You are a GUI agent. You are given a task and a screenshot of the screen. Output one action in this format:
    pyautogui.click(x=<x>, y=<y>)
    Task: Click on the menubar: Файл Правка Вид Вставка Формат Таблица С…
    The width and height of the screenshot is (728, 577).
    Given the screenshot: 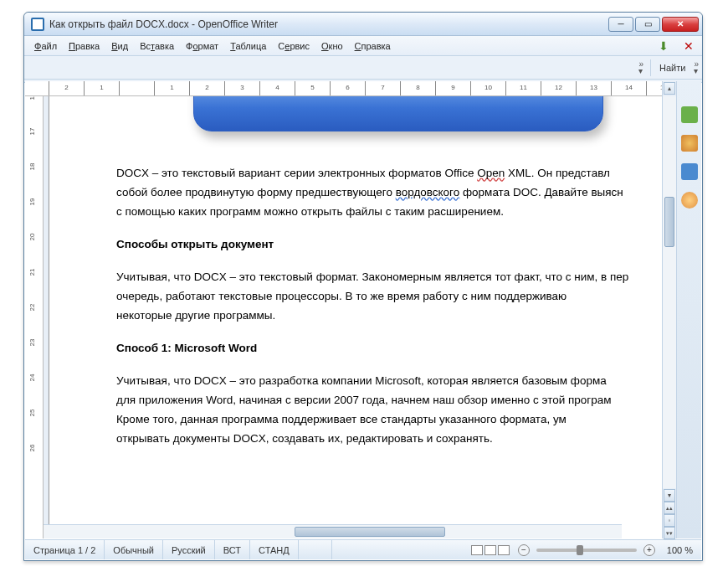 What is the action you would take?
    pyautogui.click(x=363, y=46)
    